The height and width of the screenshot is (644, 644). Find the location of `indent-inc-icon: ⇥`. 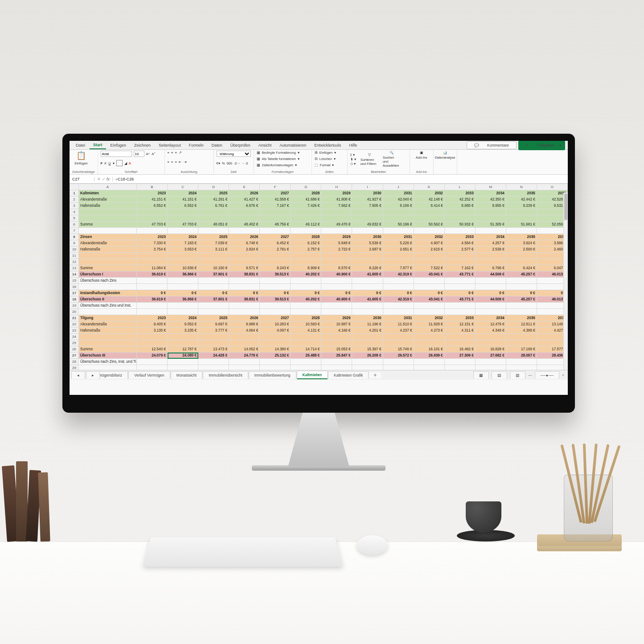

indent-inc-icon: ⇥ is located at coordinates (185, 162).